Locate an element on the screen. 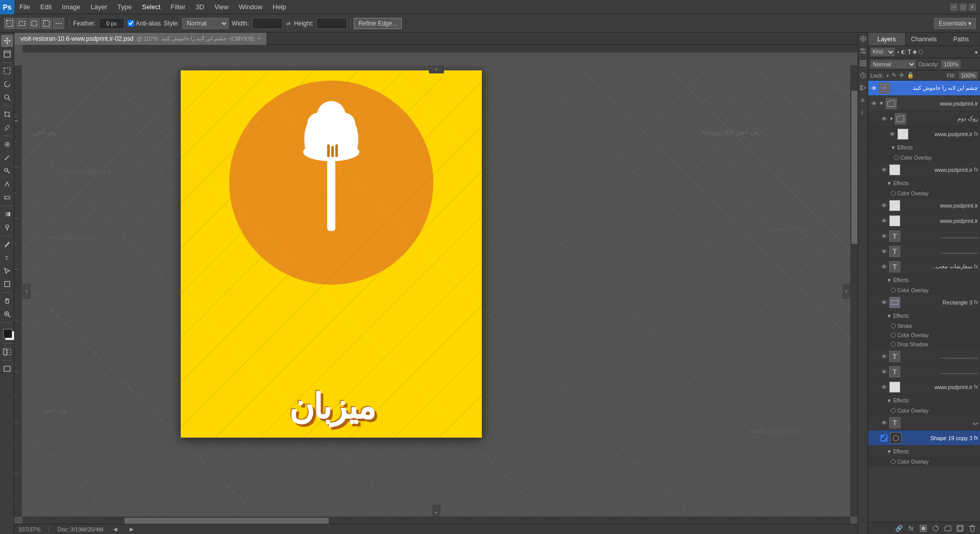 This screenshot has width=980, height=534. tab-layers: Layers is located at coordinates (887, 39).